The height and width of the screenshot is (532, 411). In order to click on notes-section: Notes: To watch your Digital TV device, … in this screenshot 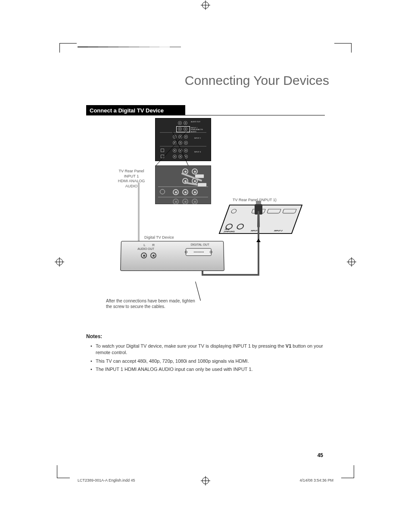, I will do `click(206, 353)`.